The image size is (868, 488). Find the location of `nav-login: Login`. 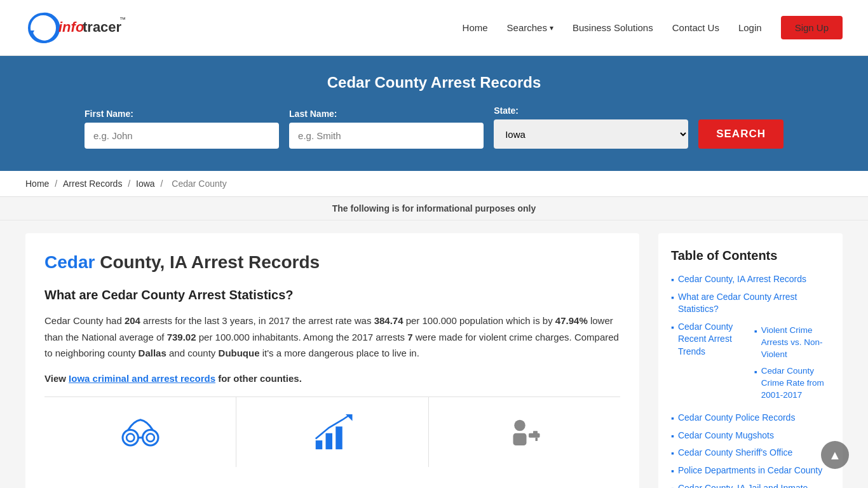

nav-login: Login is located at coordinates (750, 28).